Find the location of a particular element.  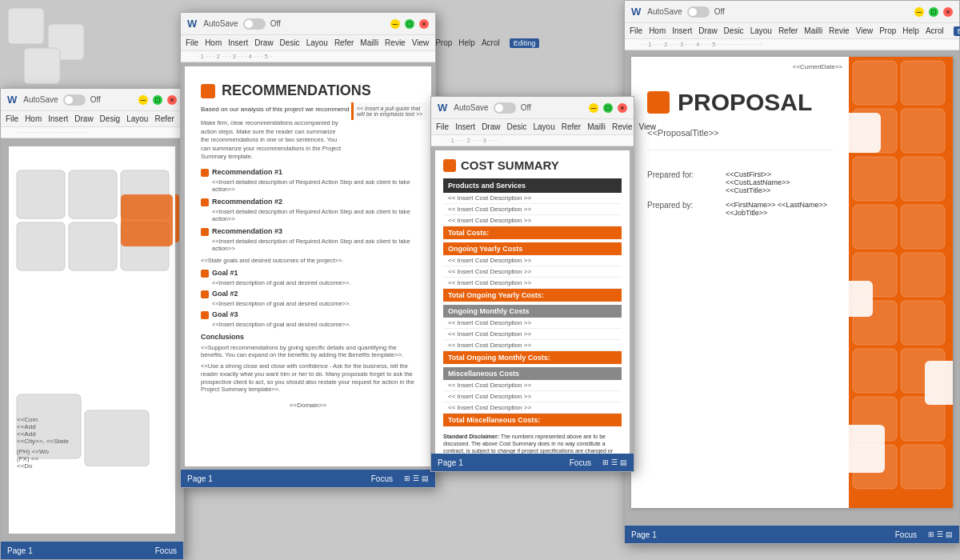

titlebar-cost: W AutoSave Off ─ □ × is located at coordinates (533, 108).